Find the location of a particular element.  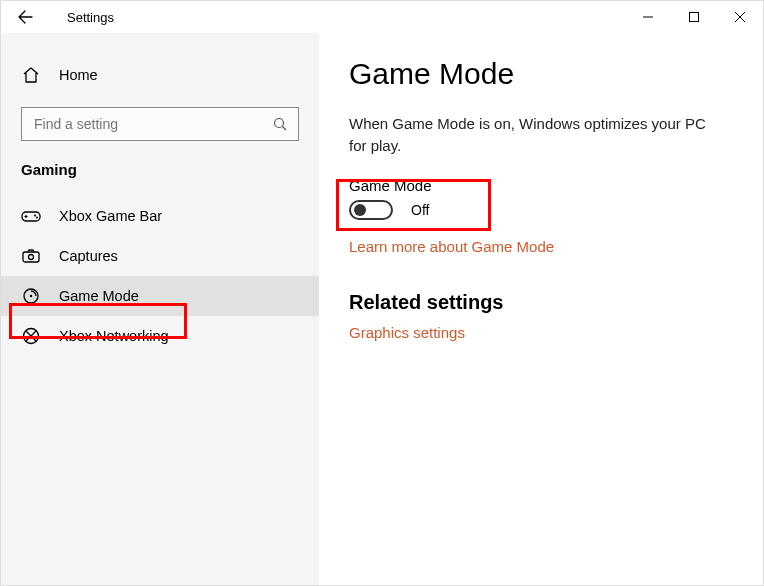

toggle-label: Game Mode is located at coordinates (541, 186).